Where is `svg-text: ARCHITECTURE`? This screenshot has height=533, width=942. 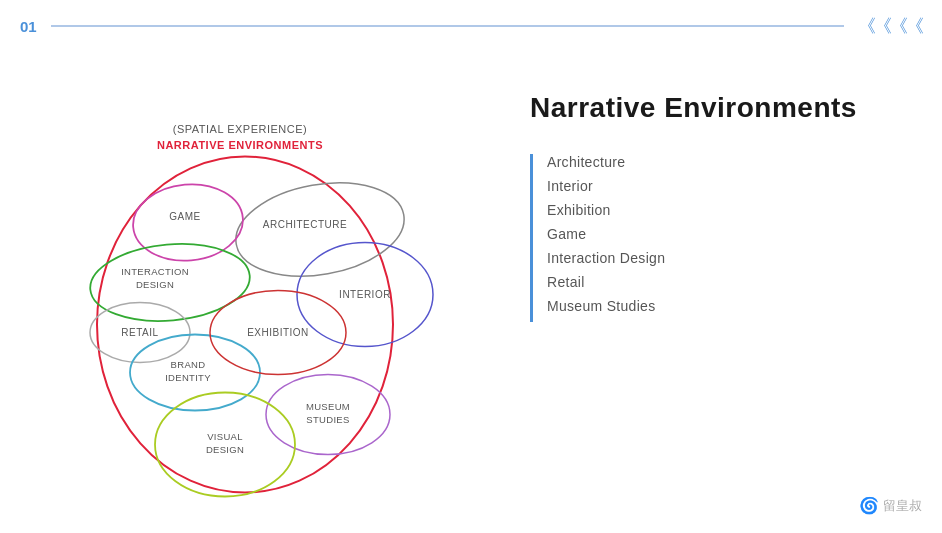
svg-text: ARCHITECTURE is located at coordinates (305, 224).